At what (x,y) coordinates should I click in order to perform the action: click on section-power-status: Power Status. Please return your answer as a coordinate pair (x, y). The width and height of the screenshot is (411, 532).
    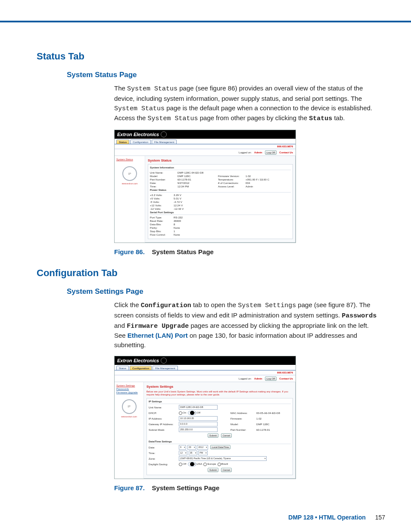
    Looking at the image, I should click on (221, 190).